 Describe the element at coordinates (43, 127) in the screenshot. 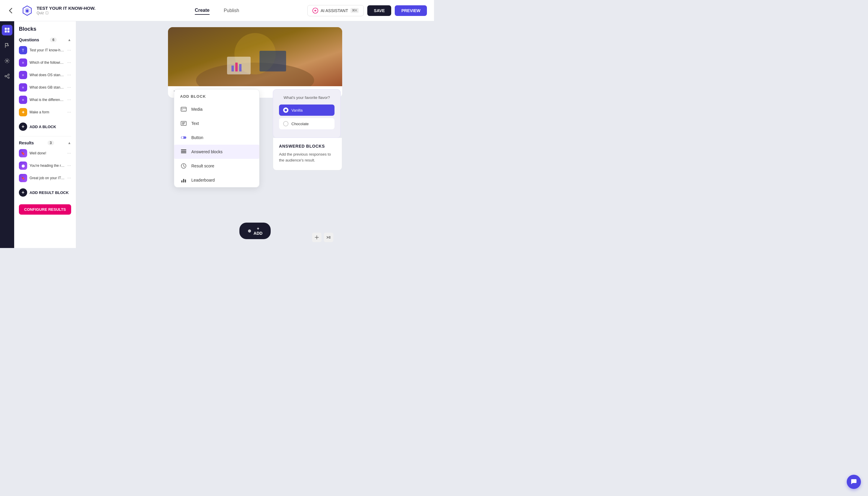

I see `add-block-label: ADD A BLOCK` at that location.